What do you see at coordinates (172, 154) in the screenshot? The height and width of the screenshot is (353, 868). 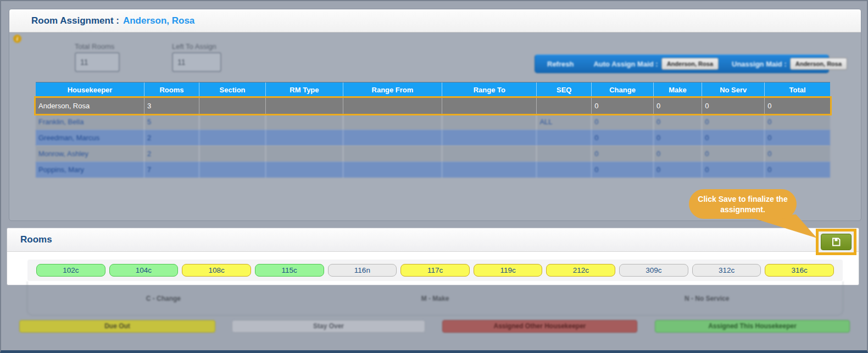 I see `table-cell: 2` at bounding box center [172, 154].